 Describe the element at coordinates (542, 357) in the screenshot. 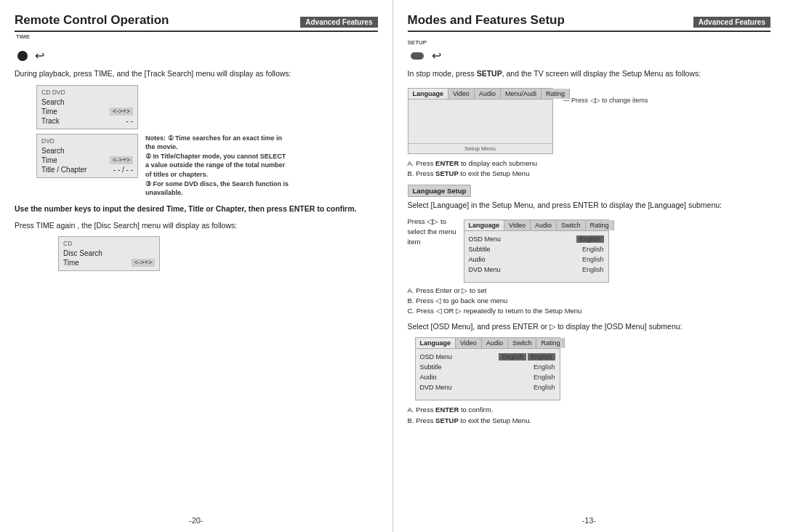

I see `osd-val-3b: English` at that location.